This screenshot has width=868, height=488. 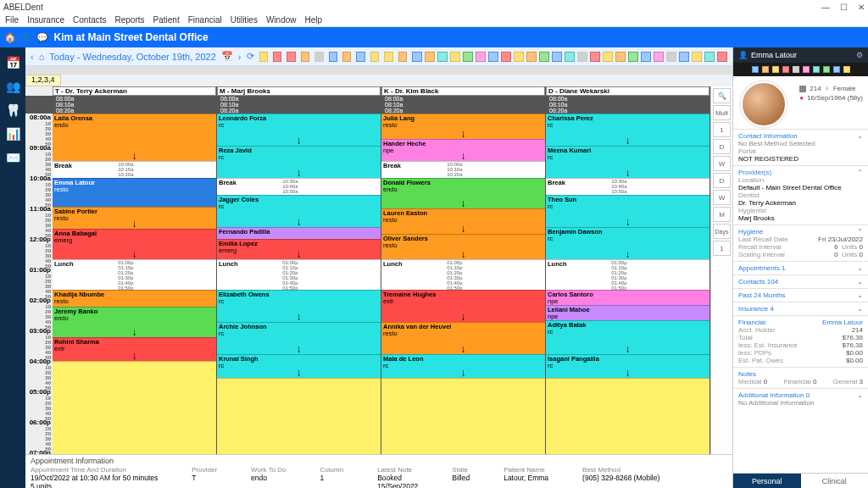 I want to click on view-1-button: 1, so click(x=722, y=130).